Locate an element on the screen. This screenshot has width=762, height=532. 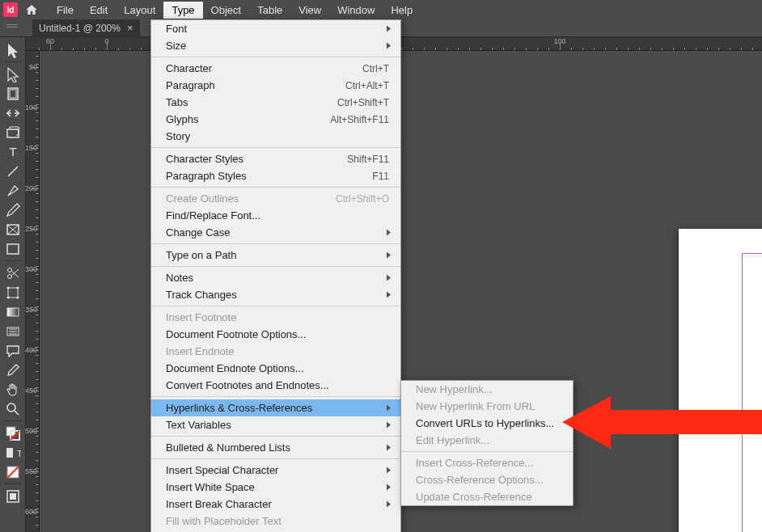
menu-help: Help is located at coordinates (401, 10).